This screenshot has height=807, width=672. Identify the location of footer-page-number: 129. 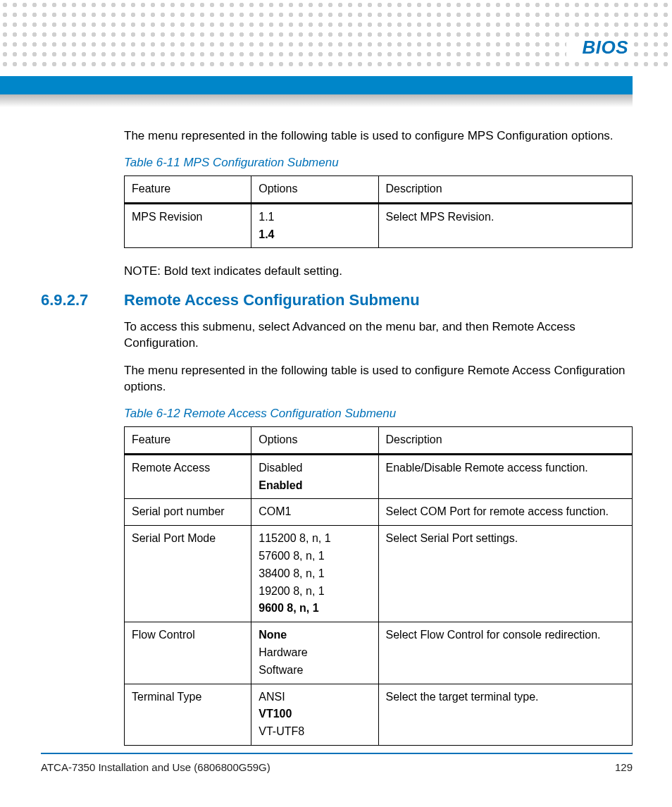
(624, 767).